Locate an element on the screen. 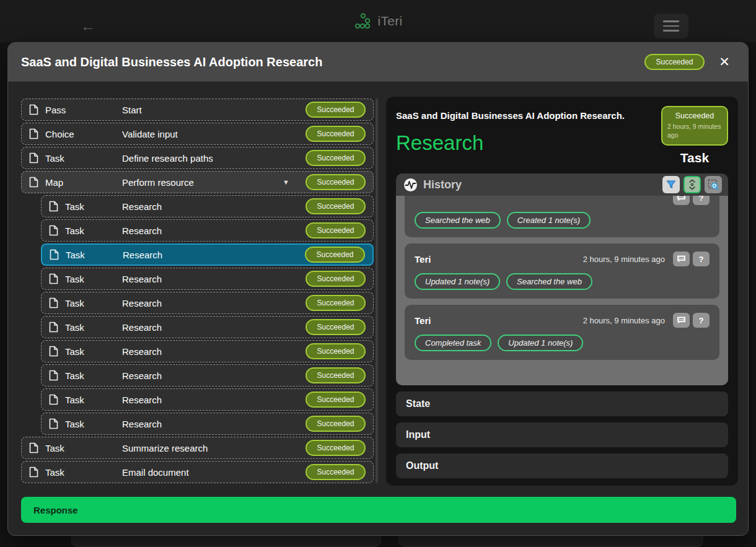 This screenshot has width=756, height=547. step-row: Map Perform resource ▼ Succeeded is located at coordinates (197, 182).